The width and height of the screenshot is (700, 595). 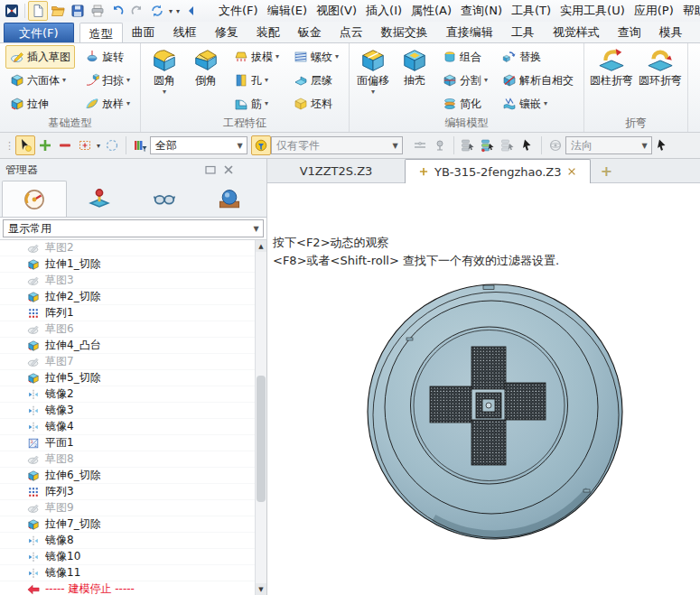 What do you see at coordinates (107, 104) in the screenshot?
I see `button-放样: 放样▾` at bounding box center [107, 104].